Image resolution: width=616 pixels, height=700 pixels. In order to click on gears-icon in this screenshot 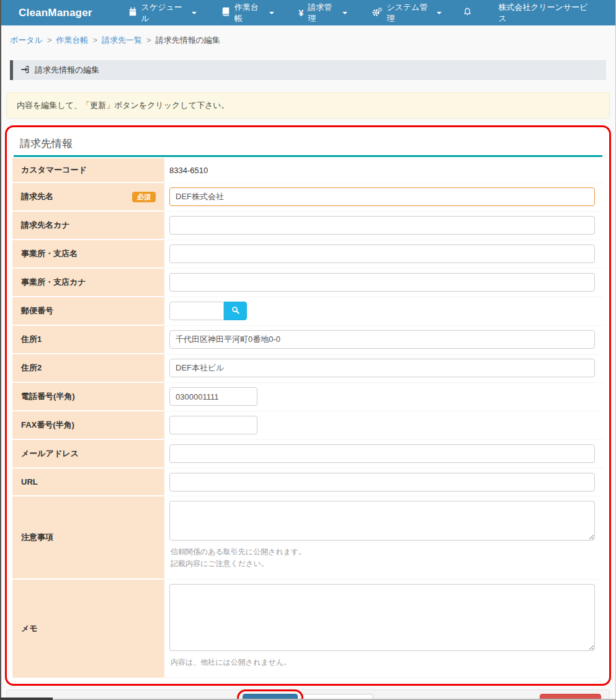, I will do `click(377, 13)`.